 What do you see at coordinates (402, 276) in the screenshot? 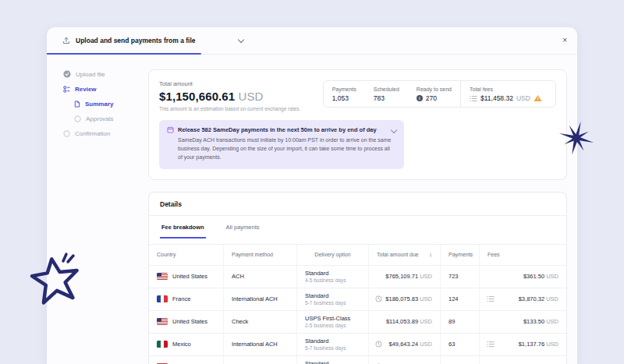
I see `amount-value: $765,109.71` at bounding box center [402, 276].